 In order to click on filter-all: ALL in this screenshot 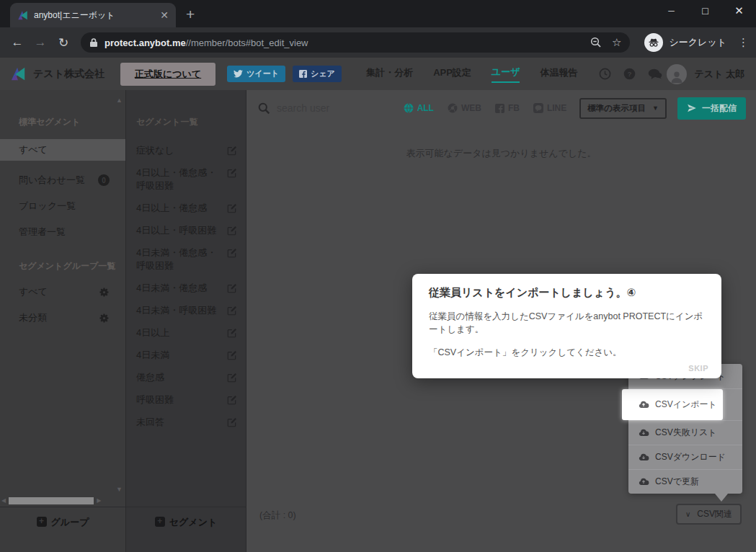, I will do `click(419, 108)`.